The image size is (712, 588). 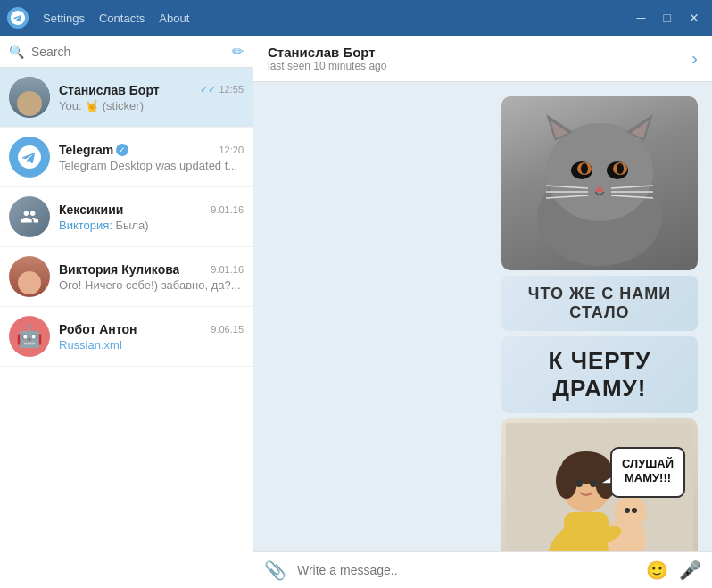 What do you see at coordinates (29, 157) in the screenshot?
I see `telegram-avatar-icon` at bounding box center [29, 157].